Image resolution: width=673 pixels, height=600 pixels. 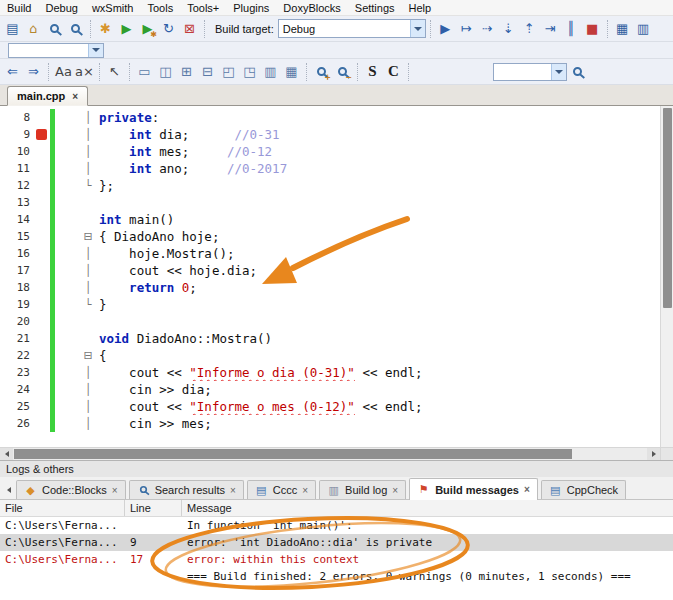 What do you see at coordinates (17, 304) in the screenshot?
I see `line-number: 19` at bounding box center [17, 304].